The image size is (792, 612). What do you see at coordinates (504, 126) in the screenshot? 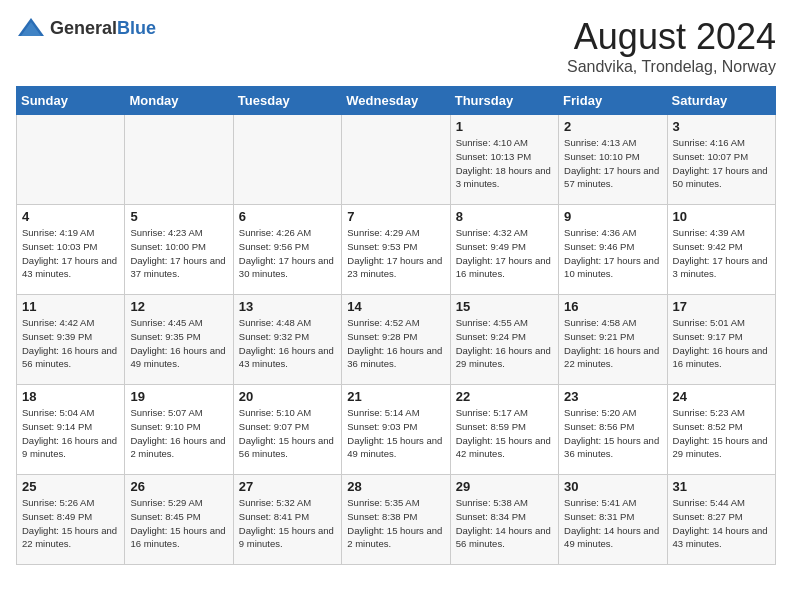
I see `day-number: 1` at bounding box center [504, 126].